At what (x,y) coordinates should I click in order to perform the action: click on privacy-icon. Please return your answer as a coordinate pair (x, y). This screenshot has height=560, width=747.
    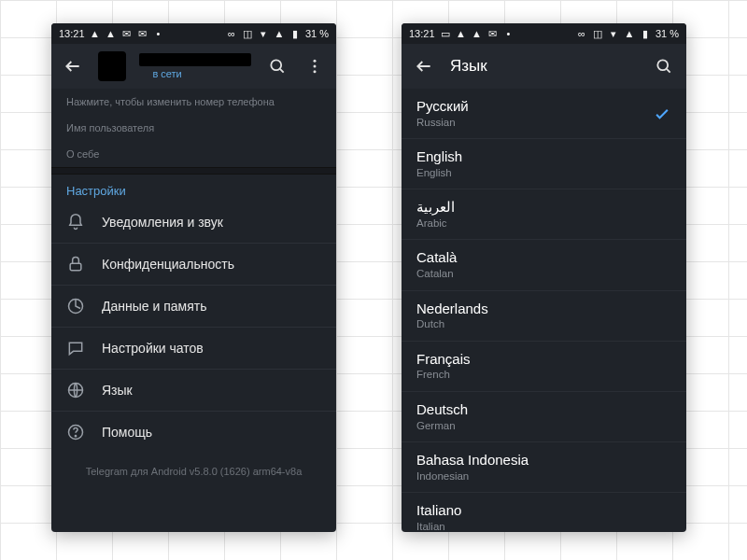
    Looking at the image, I should click on (76, 264).